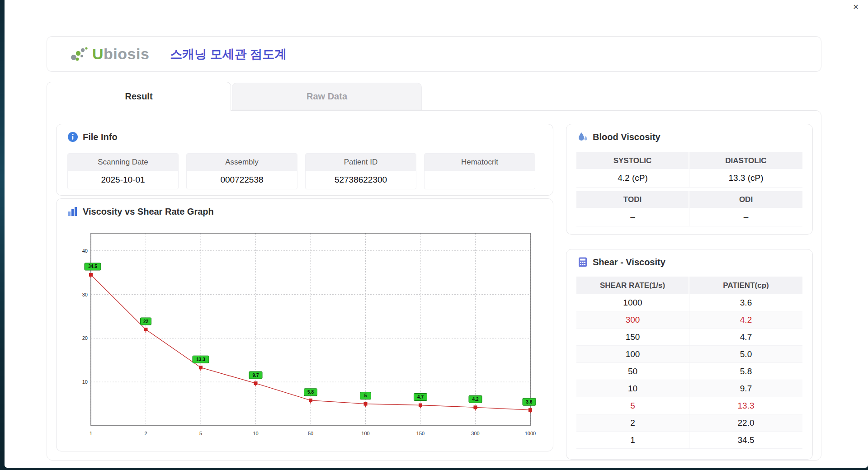 Image resolution: width=868 pixels, height=470 pixels. I want to click on patient-viscosity-cell: 5.0, so click(746, 354).